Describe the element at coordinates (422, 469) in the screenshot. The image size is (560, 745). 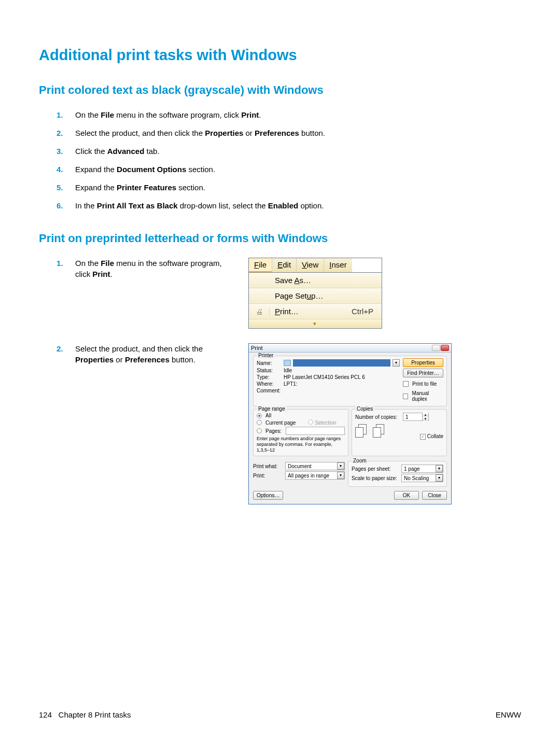
I see `pps-select: 1 page▾` at that location.